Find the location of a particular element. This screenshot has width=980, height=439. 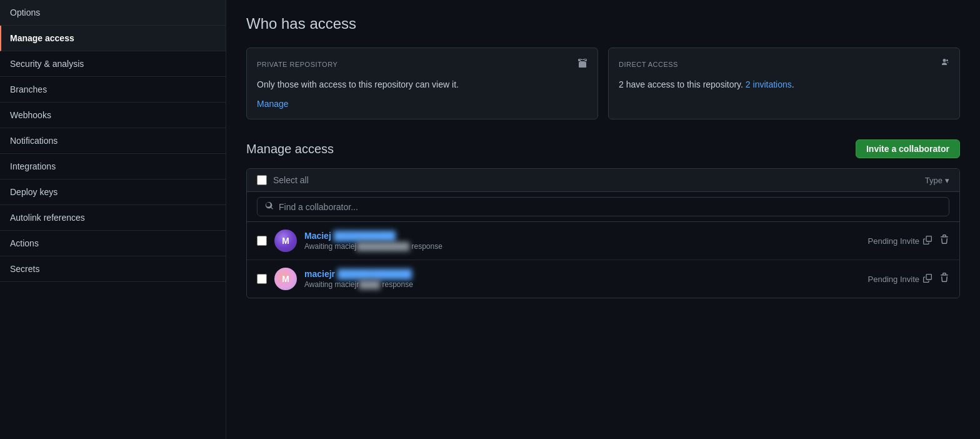

sidebar-item-deploy-keys: Deploy keys is located at coordinates (112, 193).